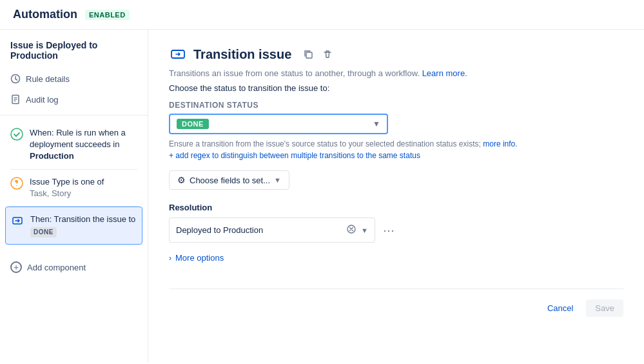 The height and width of the screenshot is (364, 644). Describe the element at coordinates (277, 180) in the screenshot. I see `choose-fields-arrow-icon: ▼` at that location.